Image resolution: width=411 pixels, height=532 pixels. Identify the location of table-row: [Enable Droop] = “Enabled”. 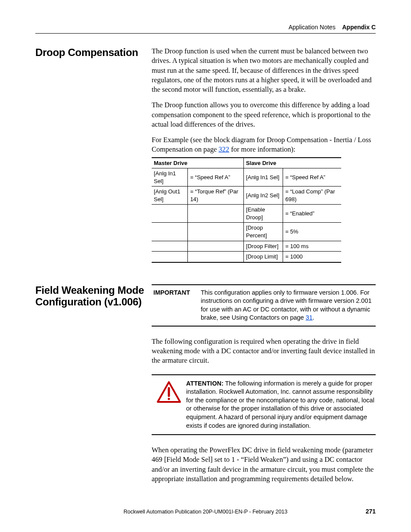
(246, 214).